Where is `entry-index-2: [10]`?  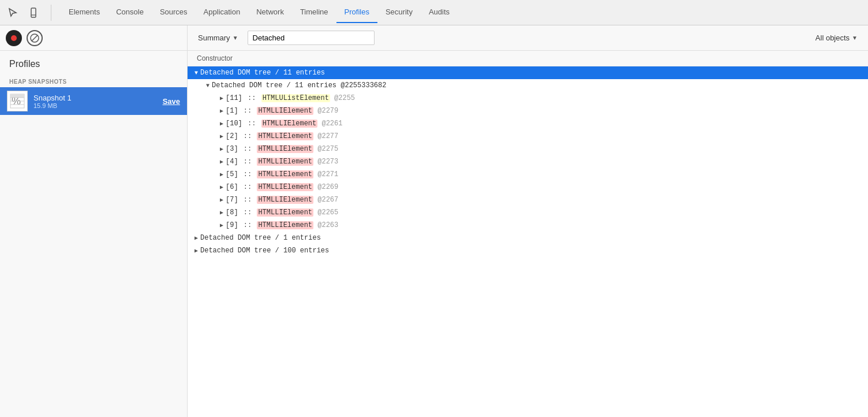 entry-index-2: [10] is located at coordinates (234, 124).